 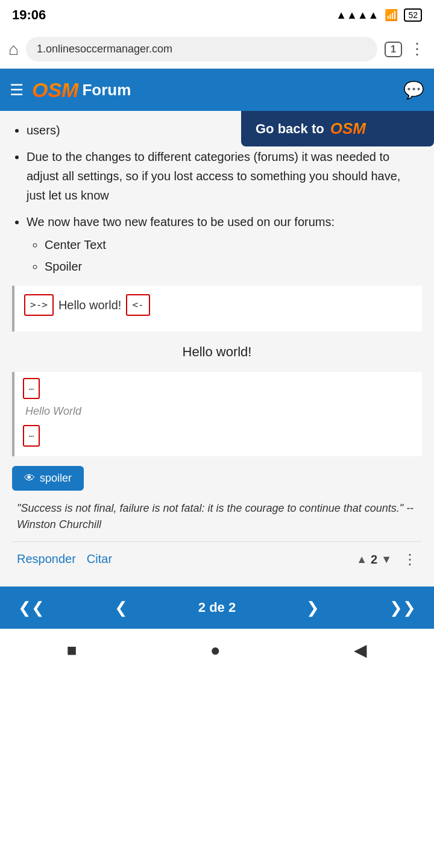 What do you see at coordinates (403, 608) in the screenshot?
I see `last-page-button: ❯❯` at bounding box center [403, 608].